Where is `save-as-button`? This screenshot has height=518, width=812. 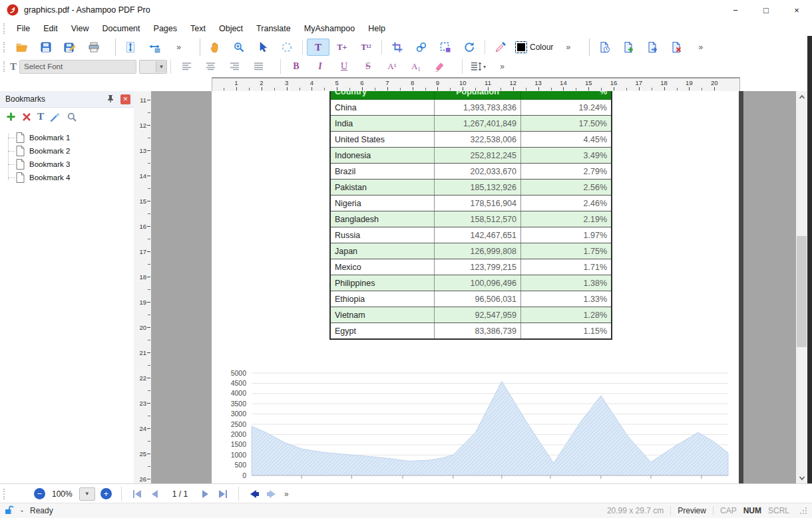 save-as-button is located at coordinates (70, 47).